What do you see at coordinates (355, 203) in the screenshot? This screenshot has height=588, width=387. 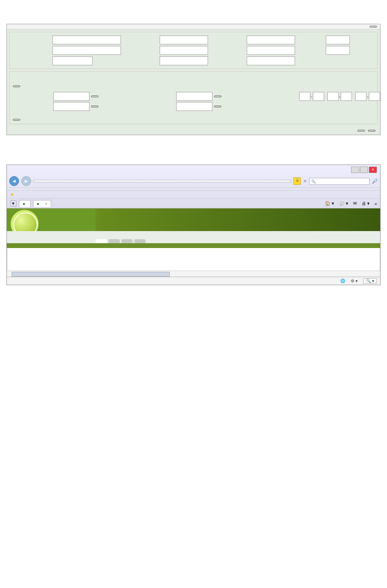 I see `tool-sahkoposti: ✉` at bounding box center [355, 203].